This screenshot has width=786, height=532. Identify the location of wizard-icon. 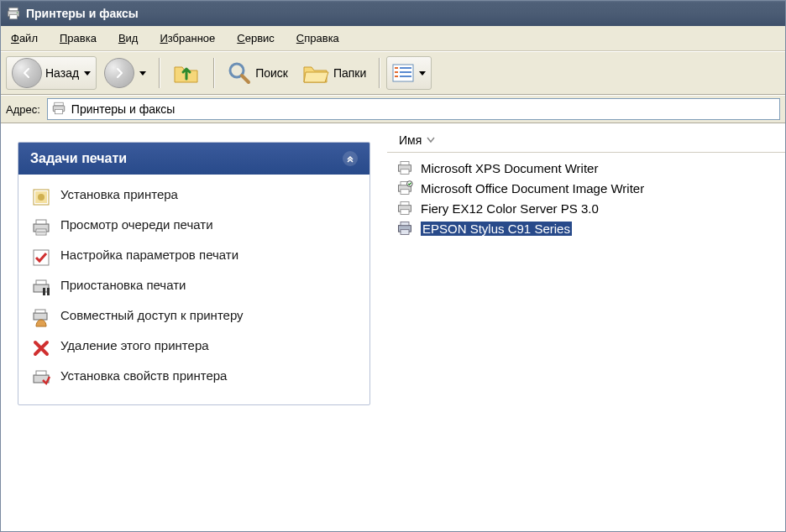
(41, 197).